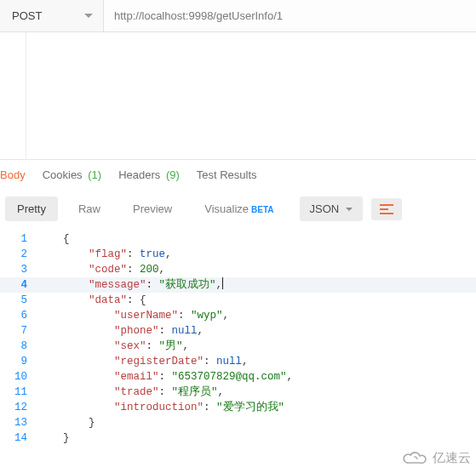 This screenshot has width=476, height=473. I want to click on tab-body: Body, so click(13, 175).